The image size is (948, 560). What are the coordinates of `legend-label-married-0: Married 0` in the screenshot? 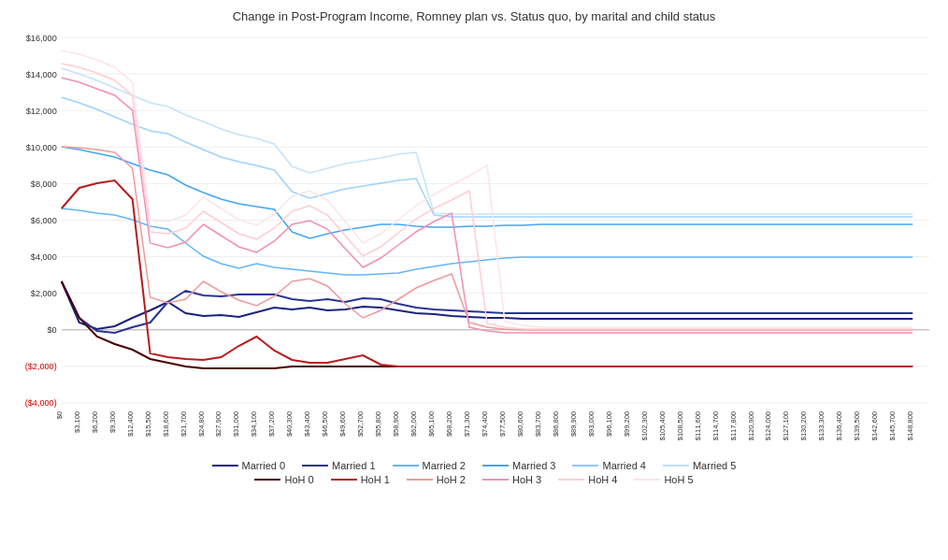 It's located at (264, 466).